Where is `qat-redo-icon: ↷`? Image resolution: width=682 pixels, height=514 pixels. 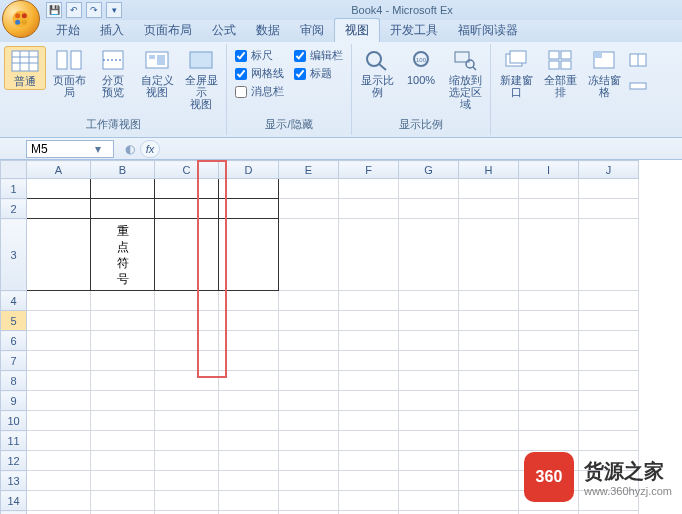
qat-redo-icon: ↷ is located at coordinates (94, 10).